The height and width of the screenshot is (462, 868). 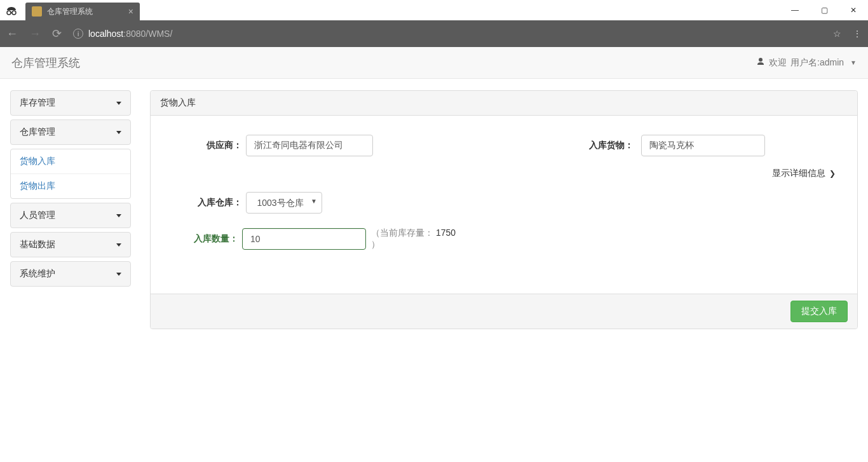 I want to click on url-port: :8080, so click(x=135, y=34).